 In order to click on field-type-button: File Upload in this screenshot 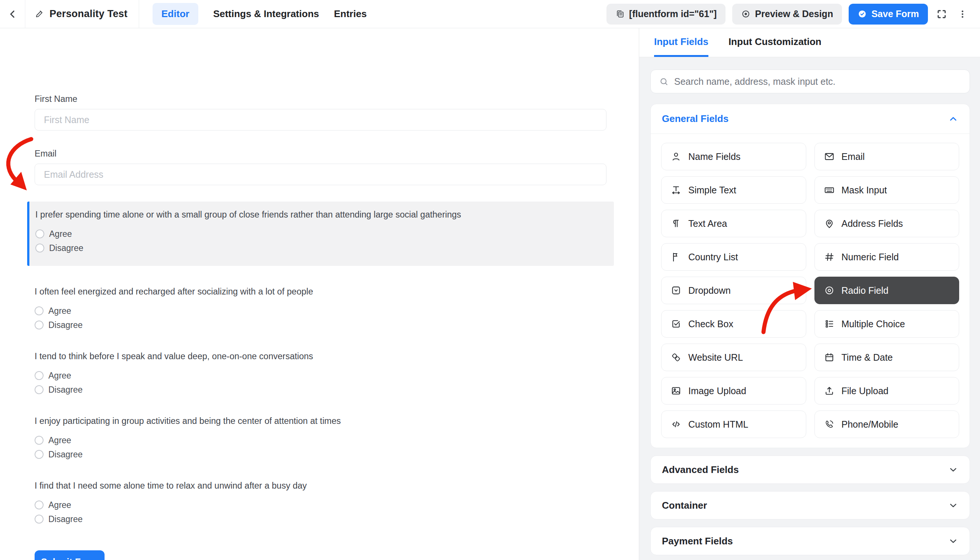, I will do `click(887, 391)`.